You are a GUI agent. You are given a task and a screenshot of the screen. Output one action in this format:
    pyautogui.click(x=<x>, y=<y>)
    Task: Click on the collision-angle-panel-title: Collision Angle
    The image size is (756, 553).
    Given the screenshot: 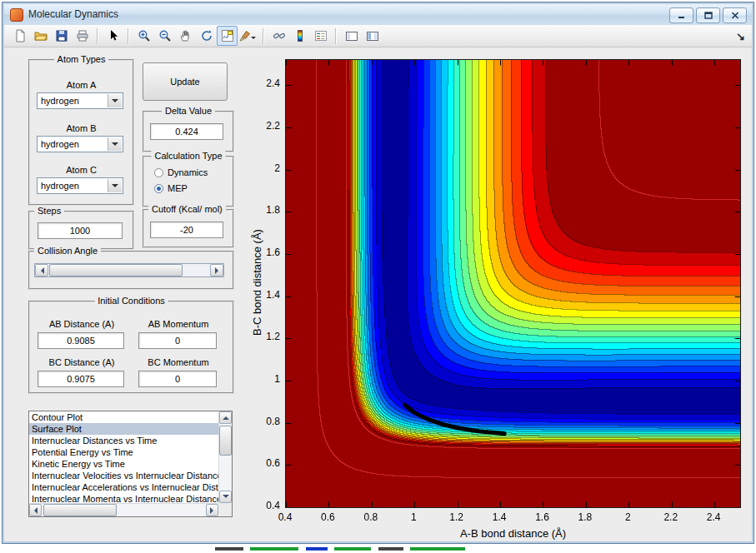 What is the action you would take?
    pyautogui.click(x=68, y=251)
    